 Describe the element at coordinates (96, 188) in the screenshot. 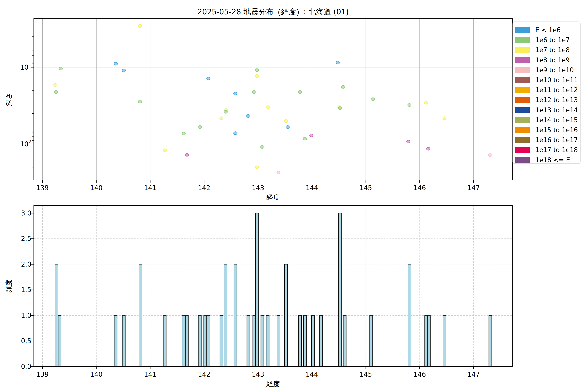

I see `x-tick-label: 140` at that location.